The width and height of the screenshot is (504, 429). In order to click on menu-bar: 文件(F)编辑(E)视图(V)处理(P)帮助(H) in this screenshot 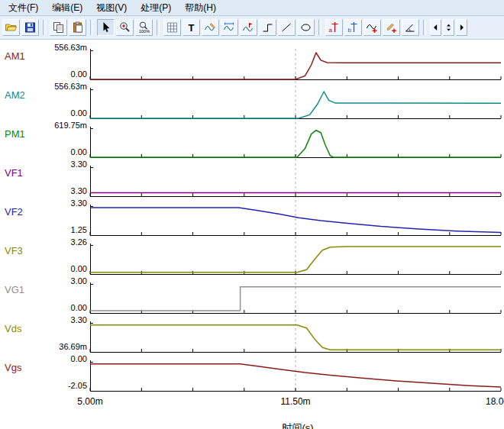, I will do `click(252, 8)`.